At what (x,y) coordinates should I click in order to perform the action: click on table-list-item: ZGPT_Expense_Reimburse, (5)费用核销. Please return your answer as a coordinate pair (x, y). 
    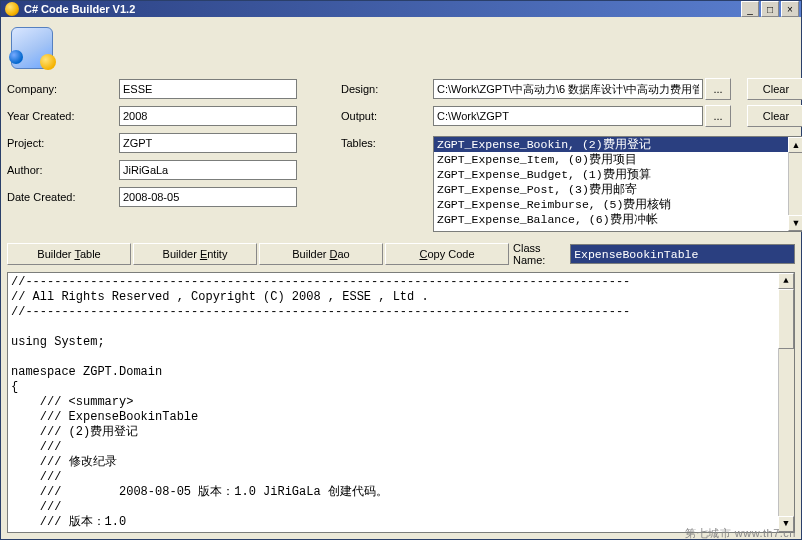
    Looking at the image, I should click on (618, 204).